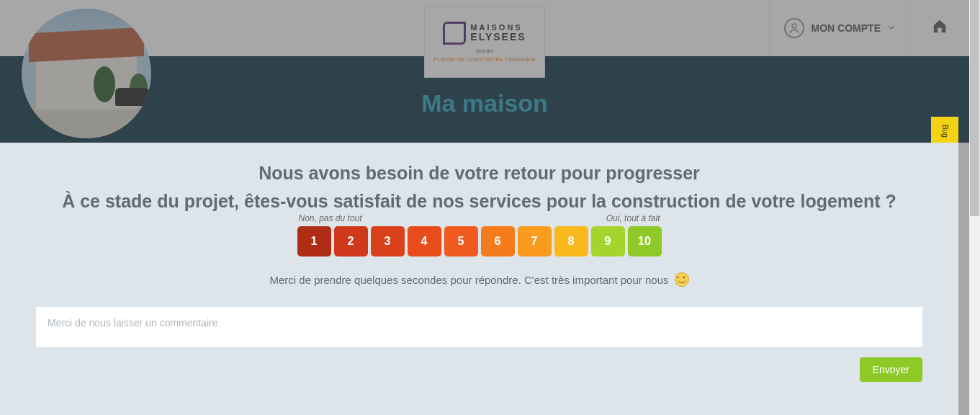  I want to click on rating-button-4: 4, so click(425, 241).